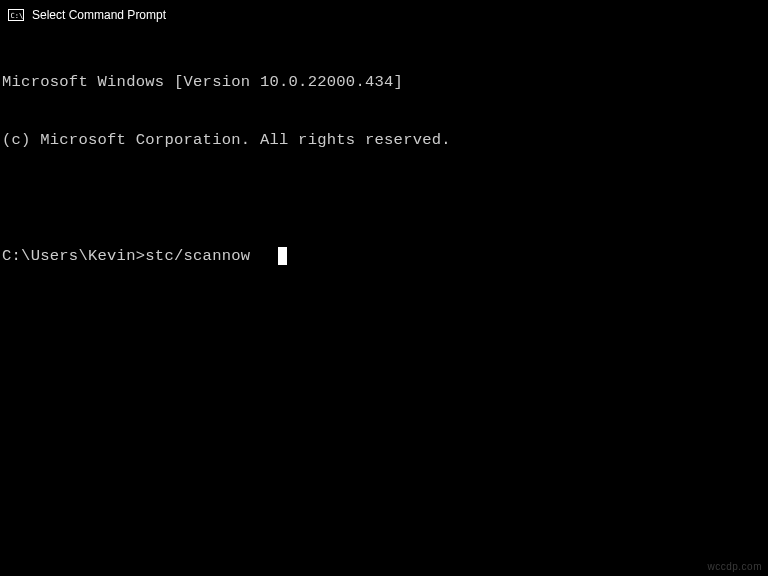 The width and height of the screenshot is (768, 576). I want to click on prompt-path: C:\Users\Kevin>, so click(74, 256).